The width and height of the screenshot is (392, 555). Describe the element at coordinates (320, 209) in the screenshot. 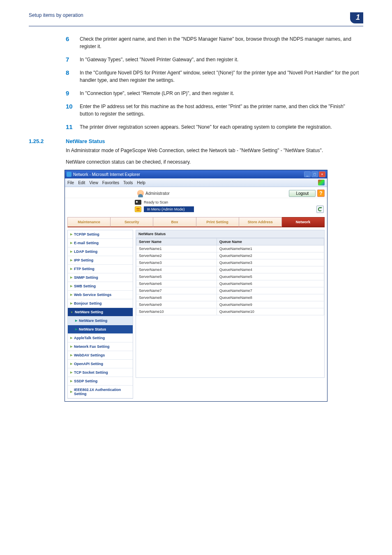

I see `refresh-icon` at that location.